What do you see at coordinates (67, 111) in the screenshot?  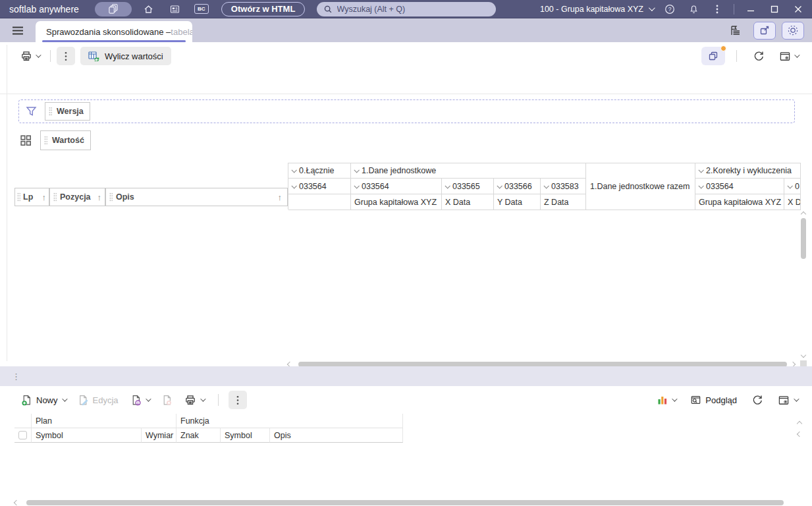 I see `pivot-field-wersja: Wersja` at bounding box center [67, 111].